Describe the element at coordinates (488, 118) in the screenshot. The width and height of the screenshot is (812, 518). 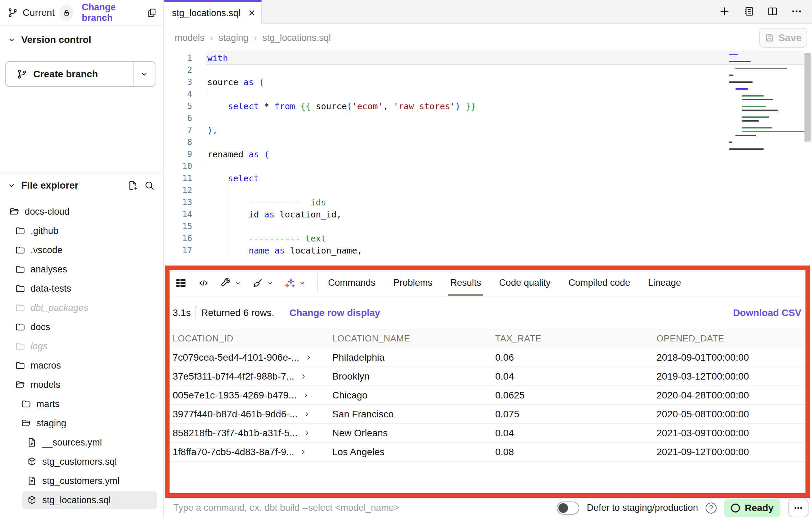
I see `code-line-6: 6` at that location.